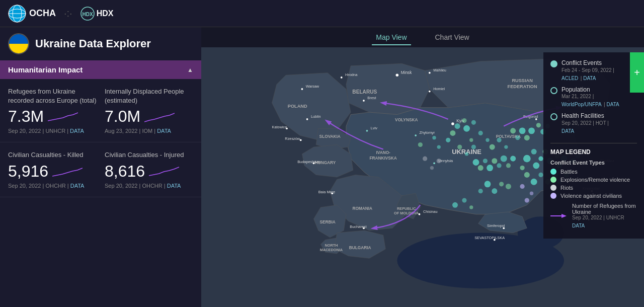 The height and width of the screenshot is (307, 644). What do you see at coordinates (594, 216) in the screenshot?
I see `legend-refugee-line: Number of Refugees from Ukraine Sep 20, …` at bounding box center [594, 216].